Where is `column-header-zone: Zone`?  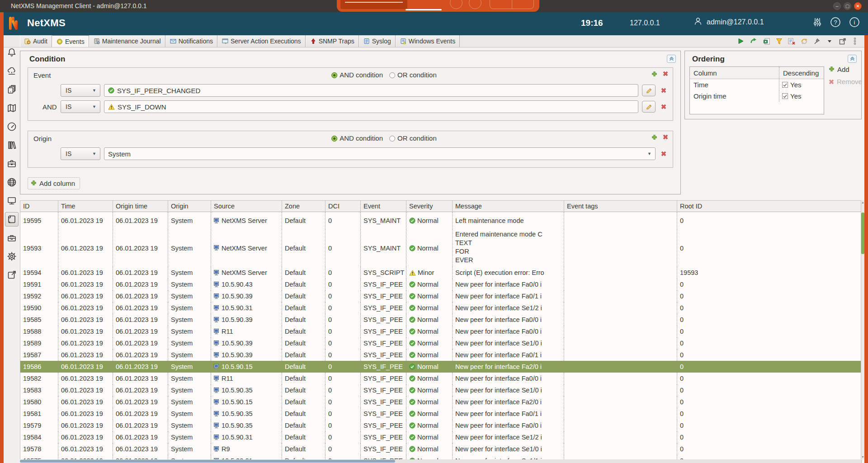 column-header-zone: Zone is located at coordinates (304, 206).